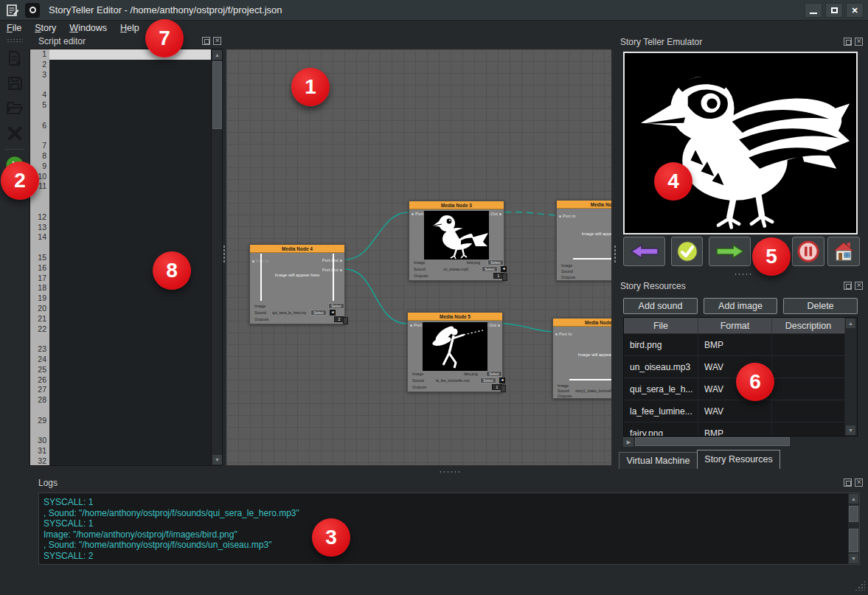 The width and height of the screenshot is (868, 595). I want to click on code-line: 31 lcons r0, $bird, so click(121, 451).